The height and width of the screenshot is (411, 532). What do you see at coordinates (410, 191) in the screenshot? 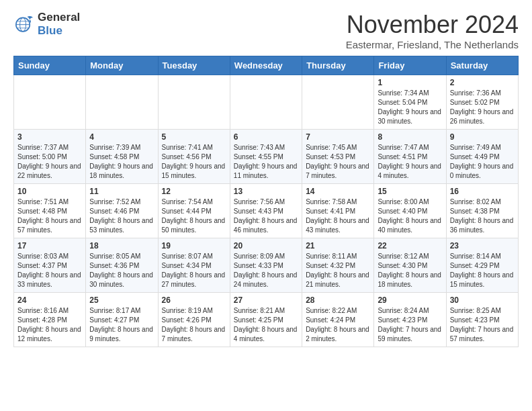
I see `day-number: 15` at bounding box center [410, 191].